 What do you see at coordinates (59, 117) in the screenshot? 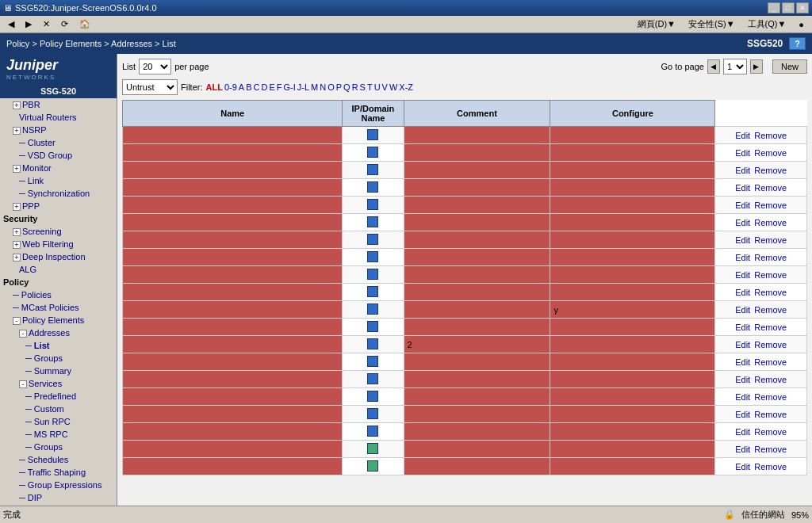
I see `sidebar-item-virtual-routers: Virtual Routers` at bounding box center [59, 117].